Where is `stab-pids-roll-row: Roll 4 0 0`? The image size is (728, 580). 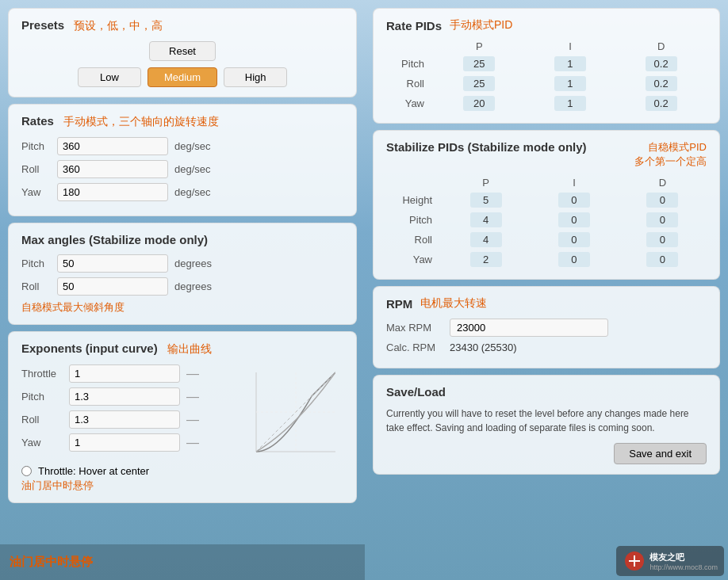 stab-pids-roll-row: Roll 4 0 0 is located at coordinates (546, 239).